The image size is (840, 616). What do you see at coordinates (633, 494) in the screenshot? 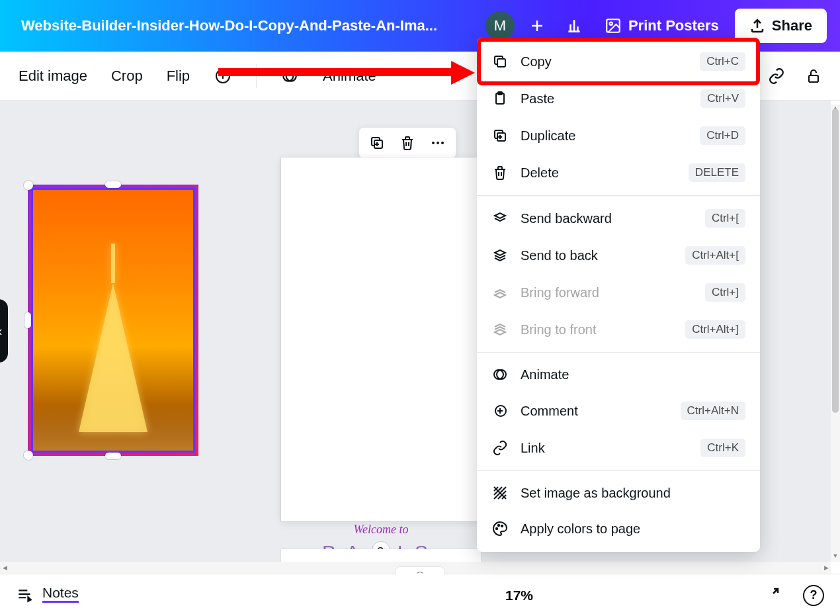
I see `menu-label: Set image as background` at bounding box center [633, 494].